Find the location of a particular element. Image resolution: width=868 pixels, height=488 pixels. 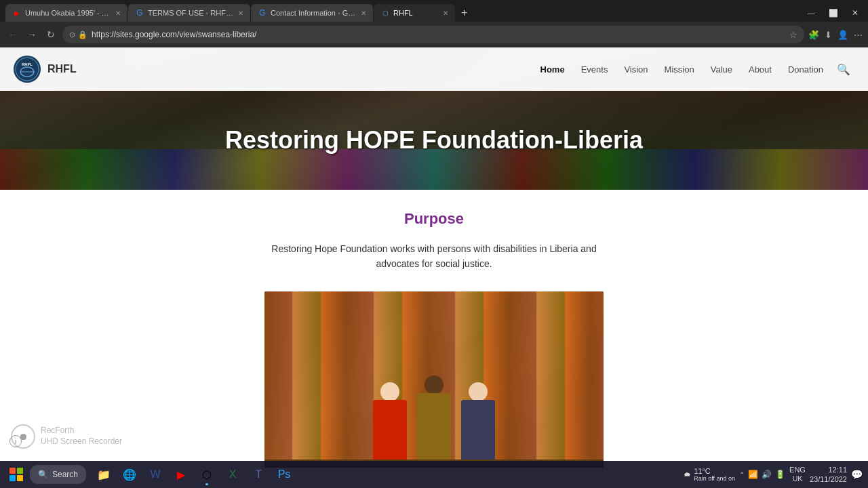

downloads-icon: ⬇ is located at coordinates (829, 35).